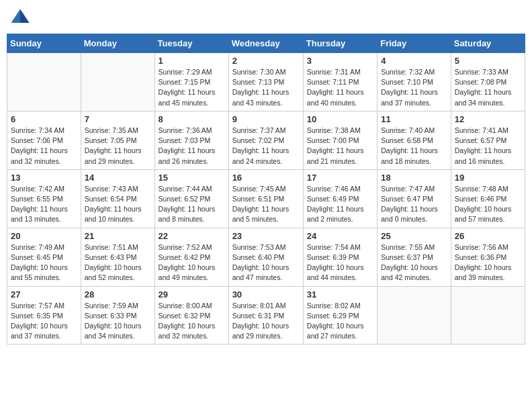  I want to click on calendar-cell: 20Sunrise: 7:49 AMSunset: 6:45 PMDayligh…, so click(44, 257).